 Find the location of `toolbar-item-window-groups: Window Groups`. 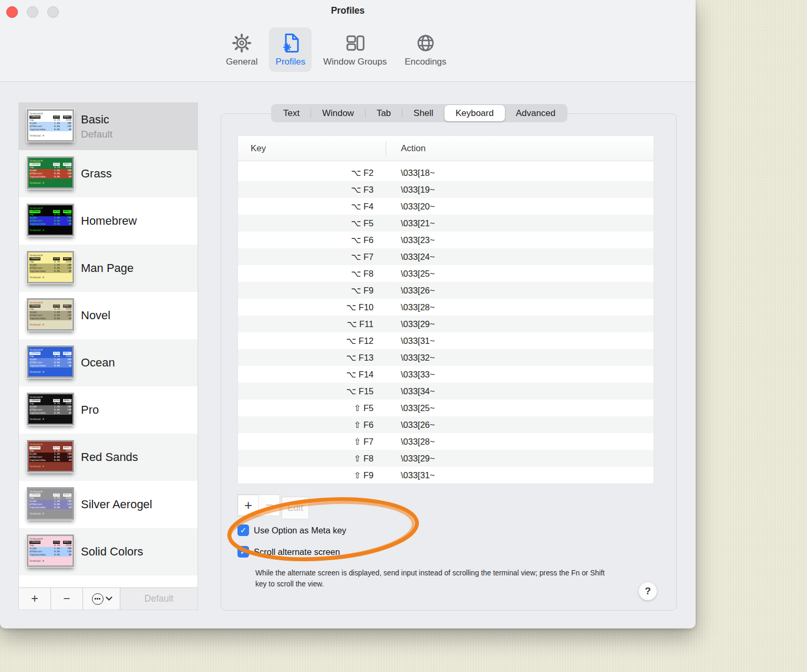

toolbar-item-window-groups: Window Groups is located at coordinates (355, 49).